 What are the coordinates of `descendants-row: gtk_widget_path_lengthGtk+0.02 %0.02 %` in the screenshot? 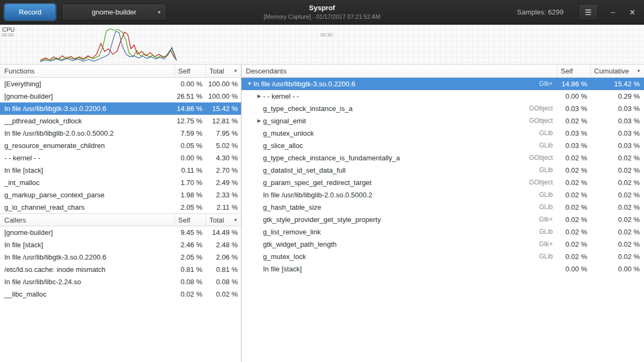 It's located at (443, 245).